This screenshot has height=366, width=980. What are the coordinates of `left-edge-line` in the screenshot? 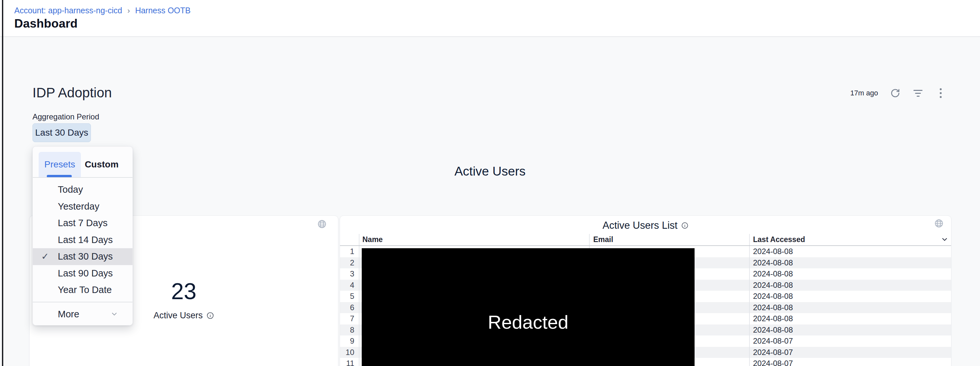 It's located at (3, 183).